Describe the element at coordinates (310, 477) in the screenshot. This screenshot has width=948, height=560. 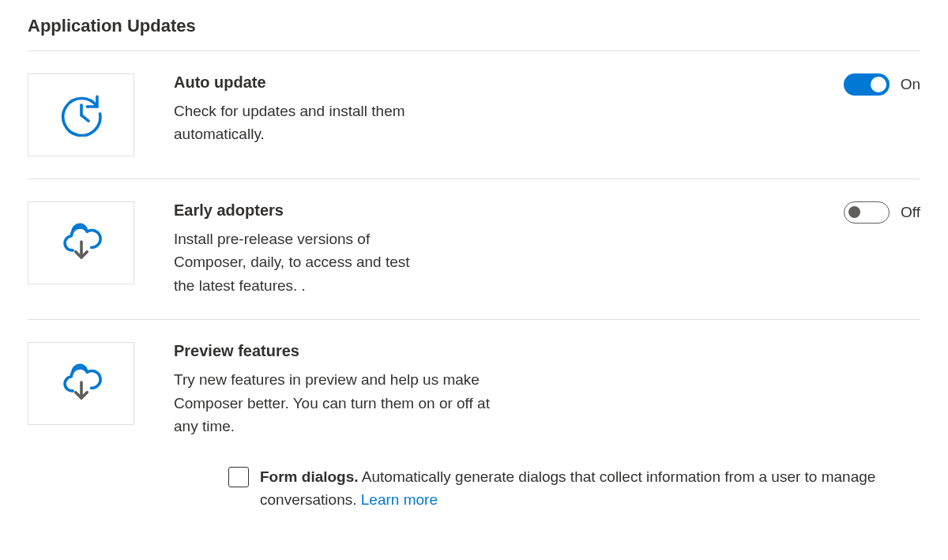
I see `checkbox-title: Form dialogs.` at that location.